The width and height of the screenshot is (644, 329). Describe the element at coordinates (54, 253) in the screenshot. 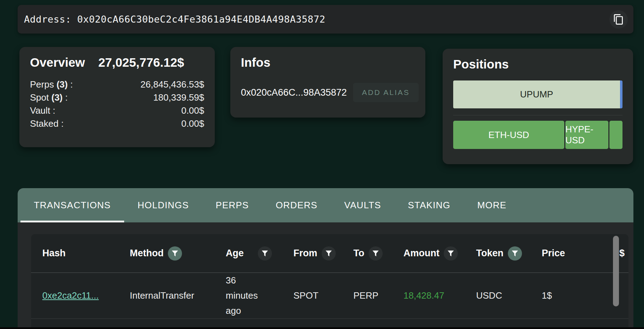

I see `column-header-hash: Hash` at that location.